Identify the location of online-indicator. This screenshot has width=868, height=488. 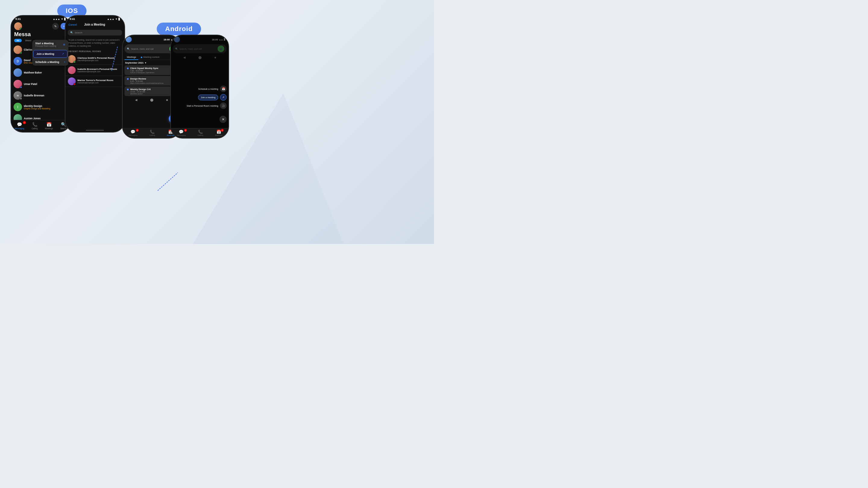
(21, 53).